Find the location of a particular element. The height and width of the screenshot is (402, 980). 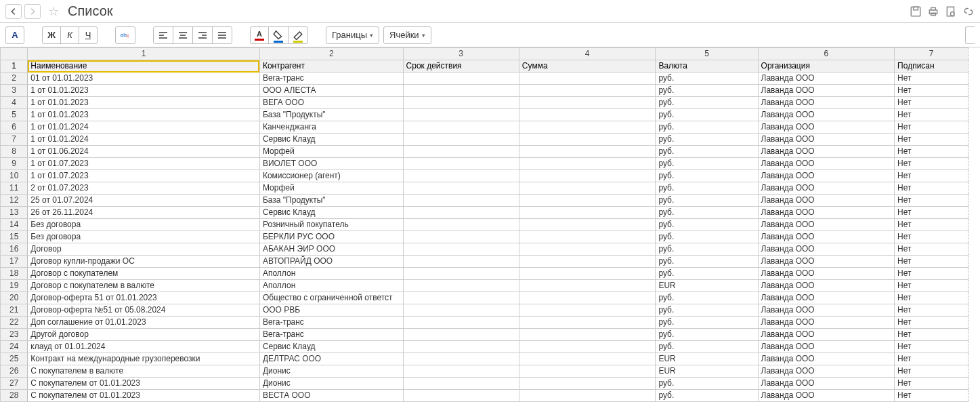

row-number: 2 is located at coordinates (14, 79).